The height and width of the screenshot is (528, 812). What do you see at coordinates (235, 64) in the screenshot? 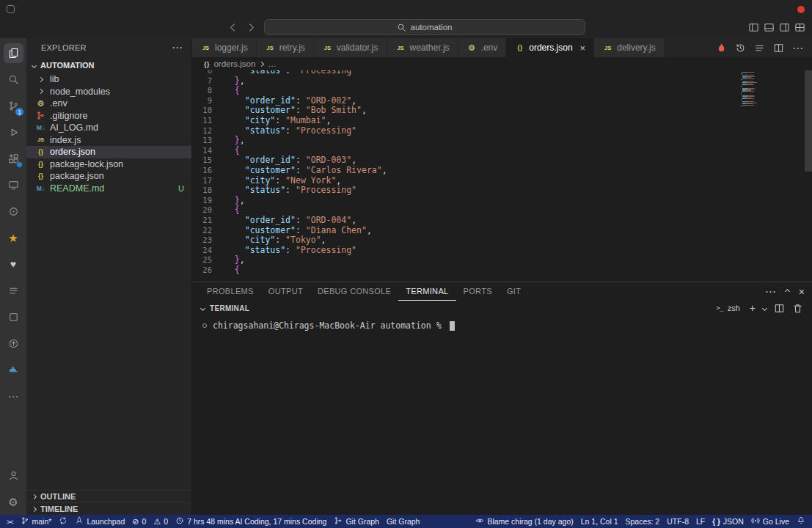
I see `breadcrumb-file: orders.json` at bounding box center [235, 64].